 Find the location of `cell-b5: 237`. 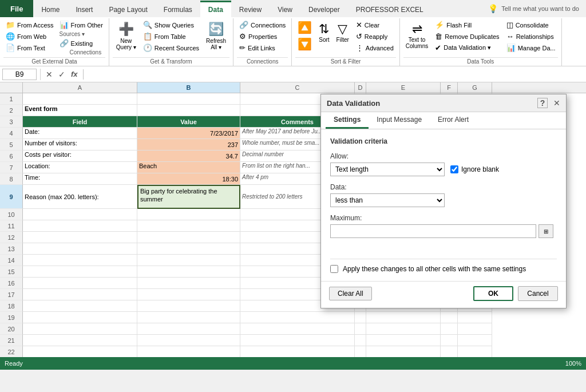

cell-b5: 237 is located at coordinates (189, 145).